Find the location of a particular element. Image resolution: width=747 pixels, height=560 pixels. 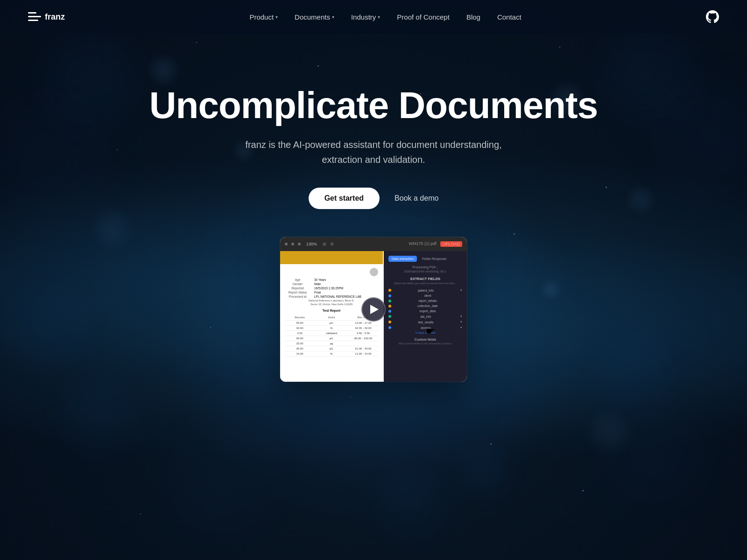

preview-toolbar: 130% ⊞ ⚙ WM175 (1).pdf UPLOAD is located at coordinates (374, 244).